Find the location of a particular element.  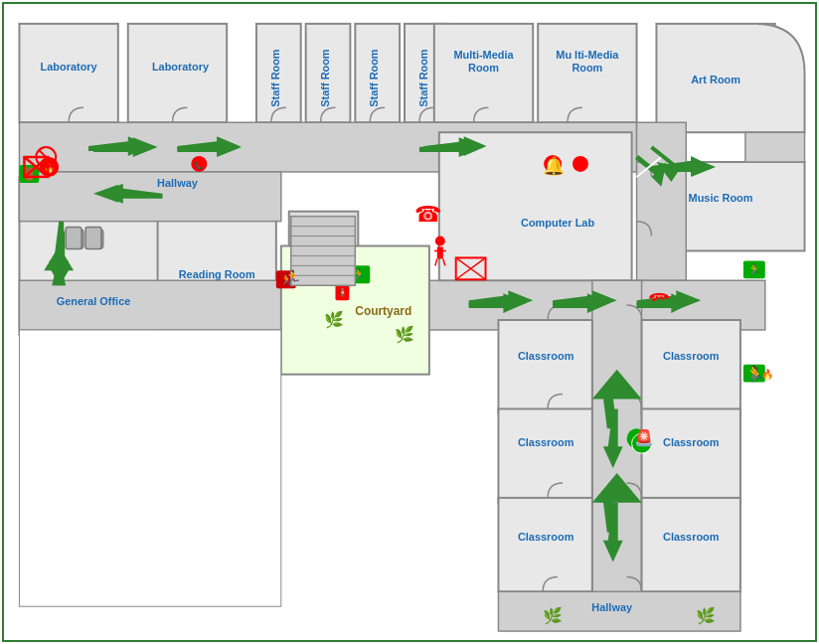

staffroom4-label: Staff Room is located at coordinates (423, 78).